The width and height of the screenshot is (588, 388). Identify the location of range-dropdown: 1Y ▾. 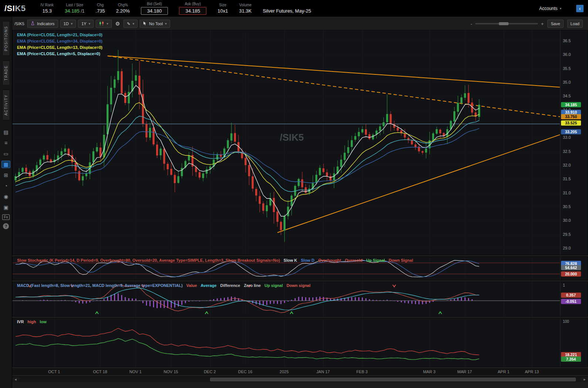
(86, 24).